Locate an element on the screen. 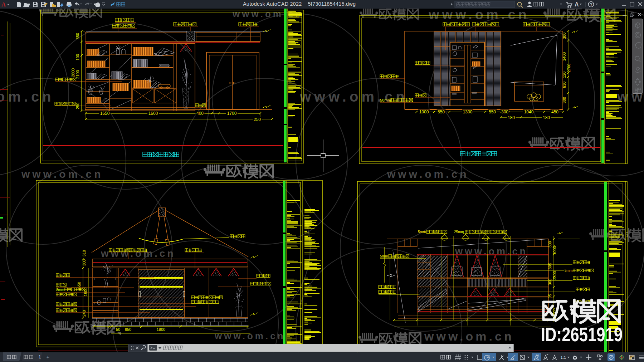 This screenshot has width=644, height=362. svg-text: 350 is located at coordinates (78, 36).